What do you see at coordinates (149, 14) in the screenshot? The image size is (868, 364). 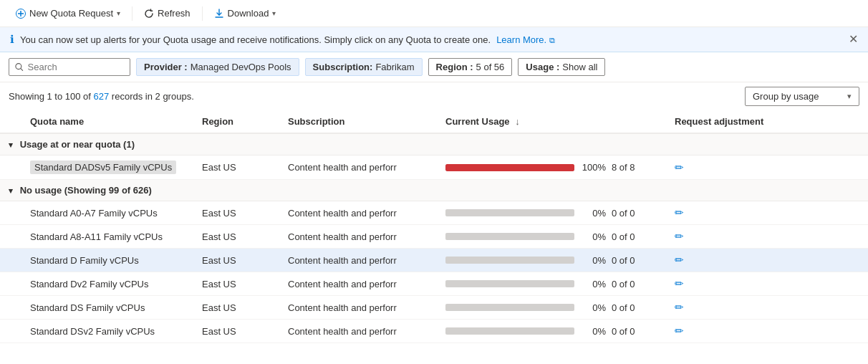 I see `refresh-icon` at bounding box center [149, 14].